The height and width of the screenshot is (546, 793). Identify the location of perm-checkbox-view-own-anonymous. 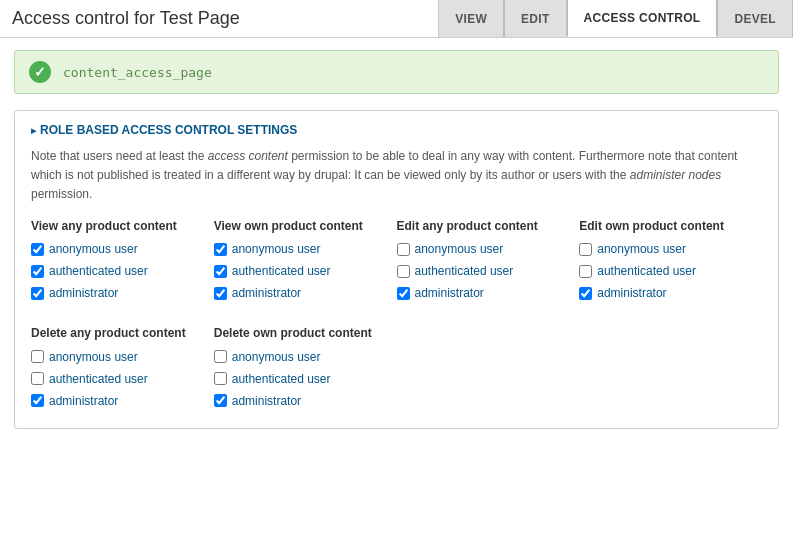
(220, 250).